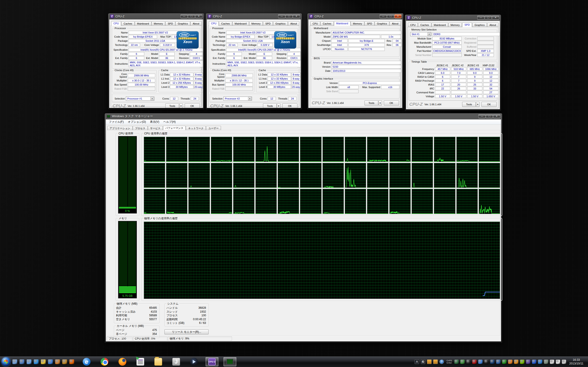 The width and height of the screenshot is (588, 367). What do you see at coordinates (528, 362) in the screenshot?
I see `colorful-sphere-tray-icon` at bounding box center [528, 362].